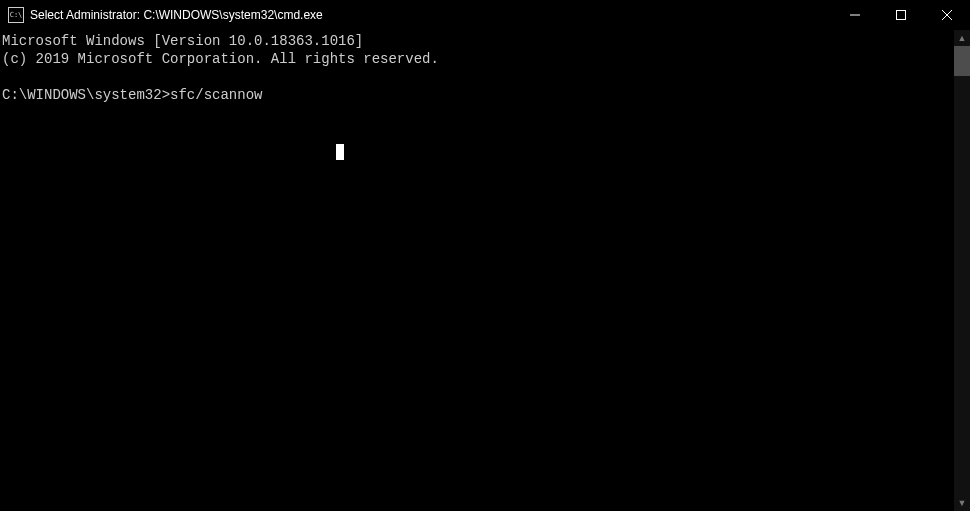 This screenshot has height=511, width=970. I want to click on prompt: C:\WINDOWS\system32>, so click(86, 95).